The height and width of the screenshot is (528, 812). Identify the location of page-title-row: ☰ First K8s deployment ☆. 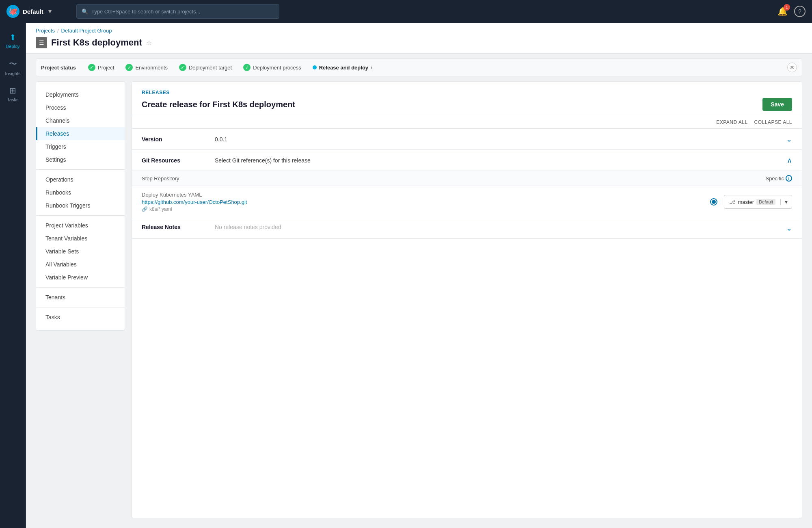
(419, 43).